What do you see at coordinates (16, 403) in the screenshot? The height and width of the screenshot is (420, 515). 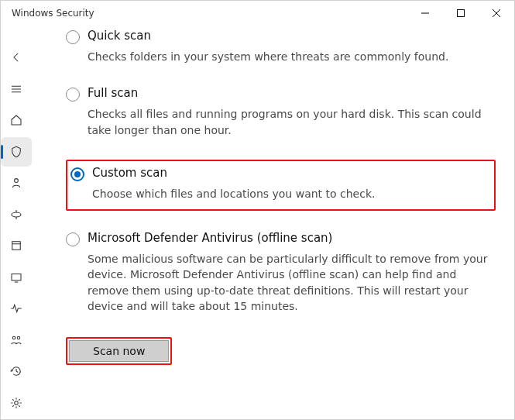 I see `settings-icon` at bounding box center [16, 403].